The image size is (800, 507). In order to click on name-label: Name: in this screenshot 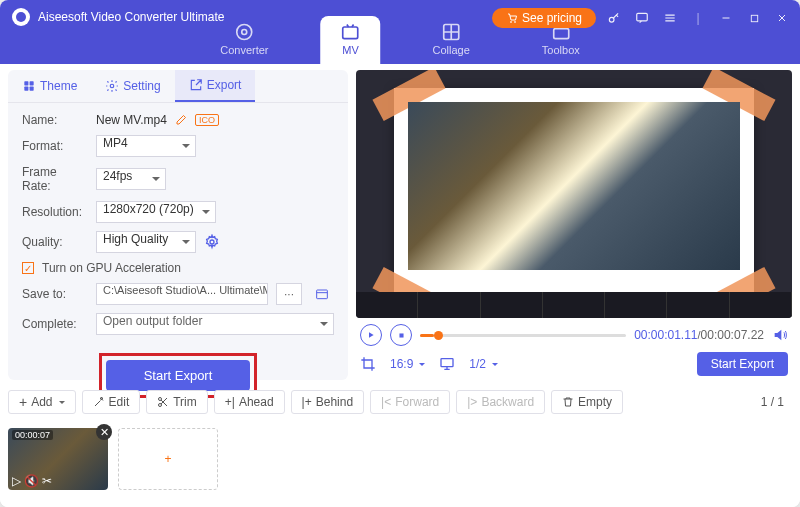, I will do `click(55, 120)`.